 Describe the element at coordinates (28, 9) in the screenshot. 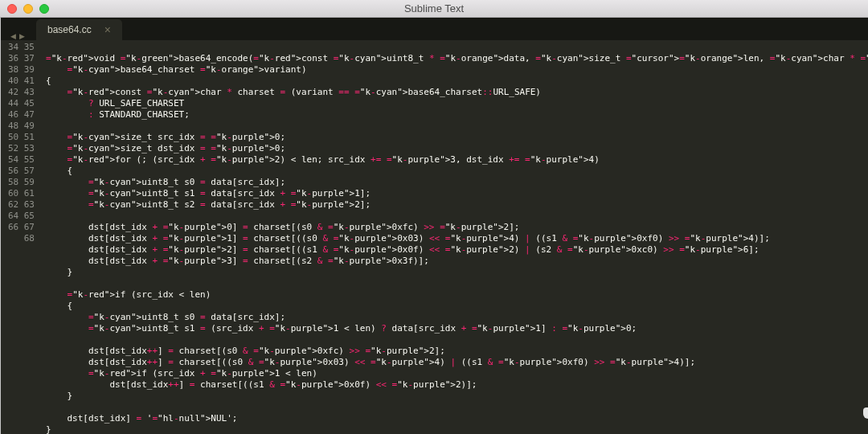

I see `window-controls` at that location.